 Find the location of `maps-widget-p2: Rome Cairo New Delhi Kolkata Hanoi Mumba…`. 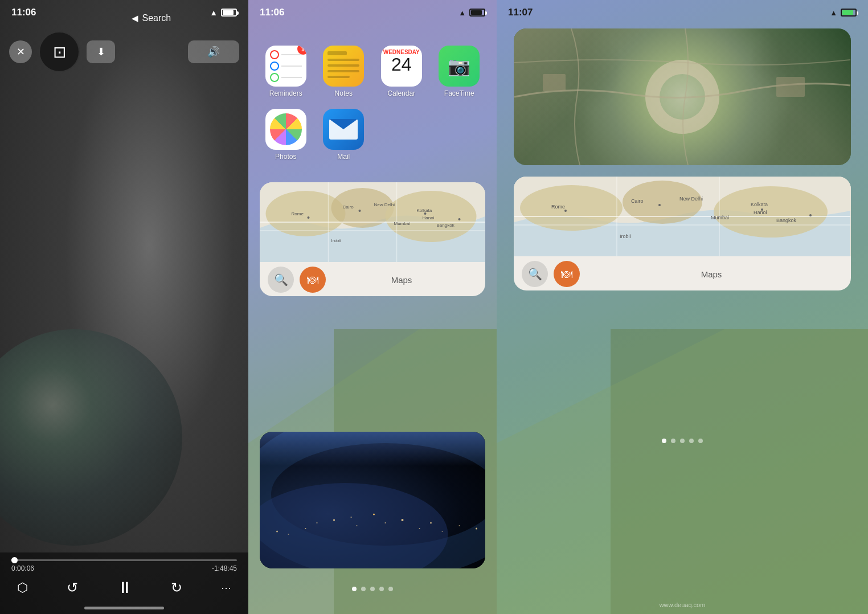

maps-widget-p2: Rome Cairo New Delhi Kolkata Hanoi Mumba… is located at coordinates (372, 239).